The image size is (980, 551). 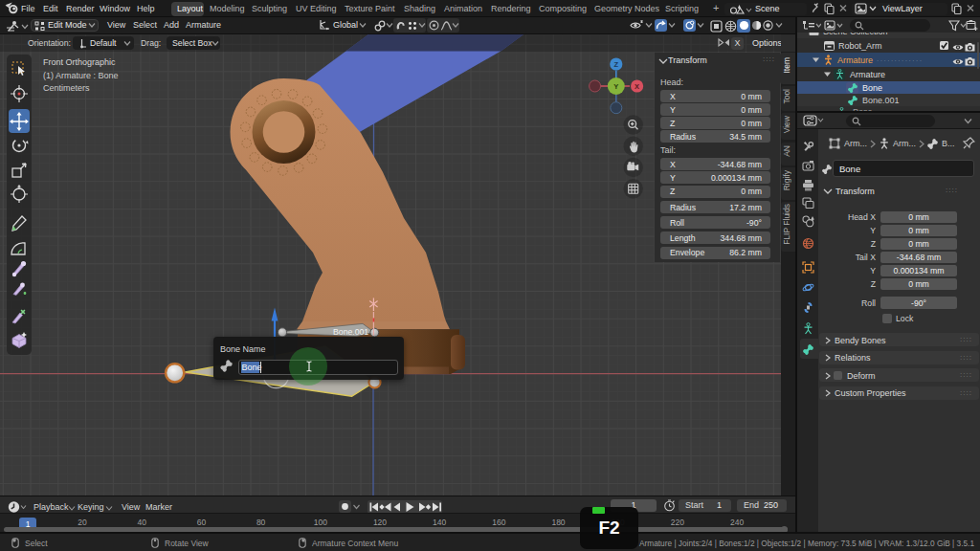 What do you see at coordinates (637, 86) in the screenshot?
I see `svg-text: X` at bounding box center [637, 86].